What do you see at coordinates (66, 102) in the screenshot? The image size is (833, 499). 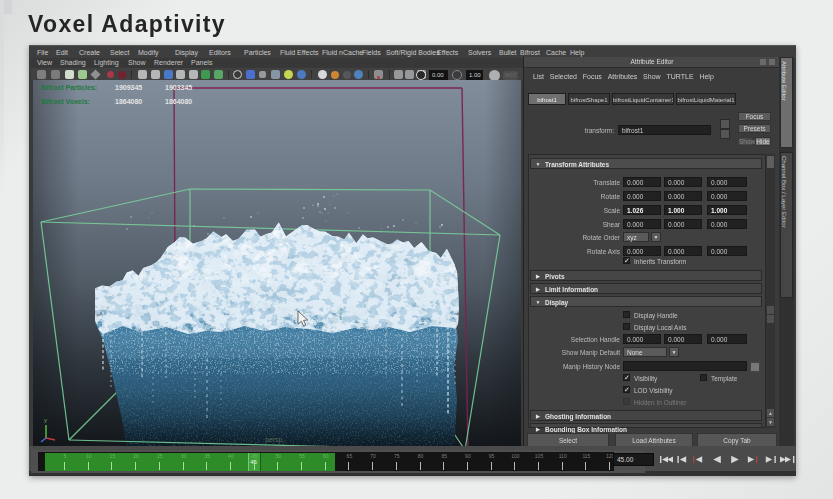 I see `svg-text: Bifrost Voxels:` at bounding box center [66, 102].